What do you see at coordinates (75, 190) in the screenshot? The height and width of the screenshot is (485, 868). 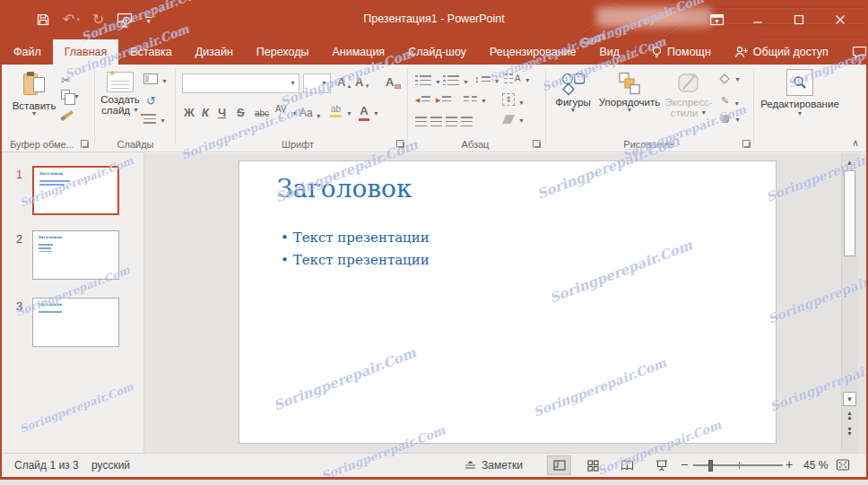 I see `slide-thumbnail-1: Заголовок` at bounding box center [75, 190].